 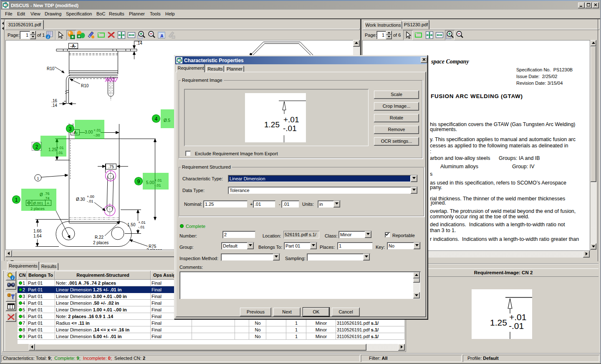 I want to click on svg-text: A, so click(x=162, y=36).